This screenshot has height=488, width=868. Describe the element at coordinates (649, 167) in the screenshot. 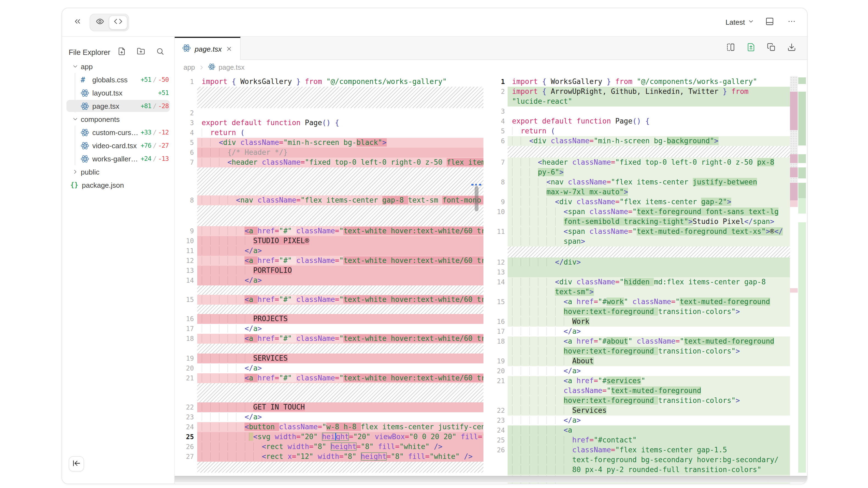

I see `modified-code-line-7: <header className="fixed top-0 left-0 ri…` at that location.